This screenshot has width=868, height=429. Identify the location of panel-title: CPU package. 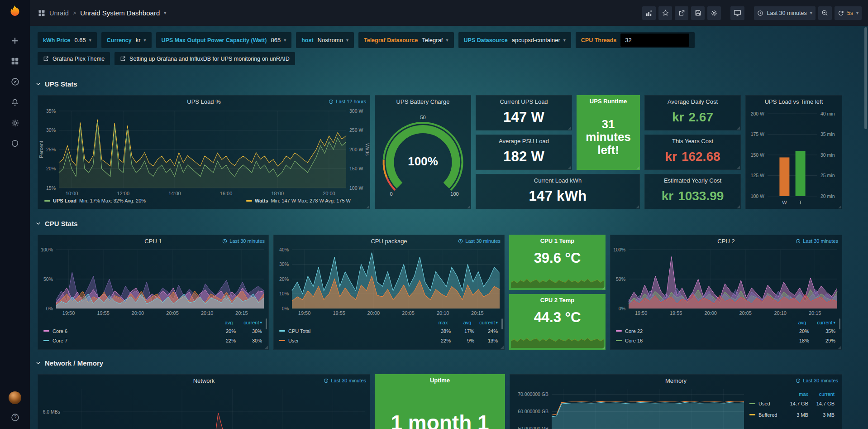
(389, 241).